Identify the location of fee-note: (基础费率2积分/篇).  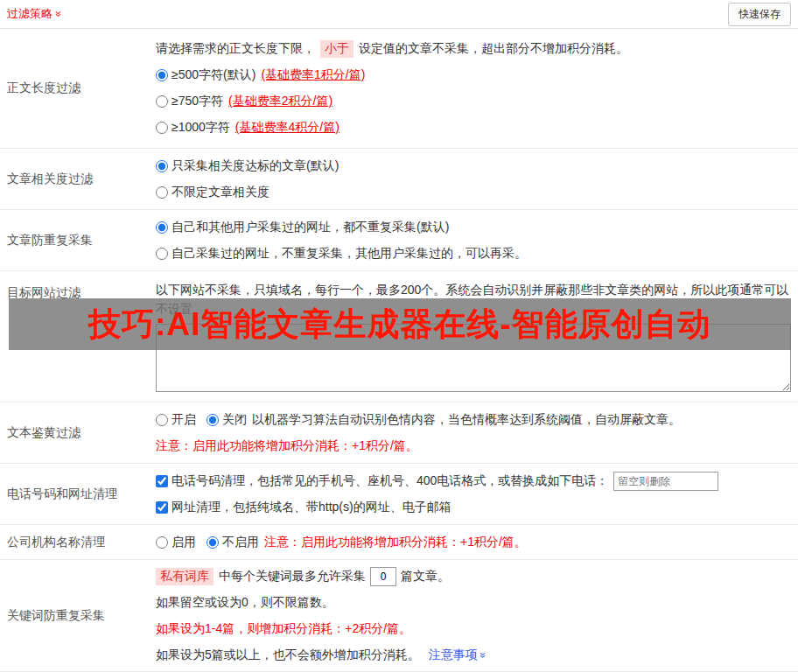
(280, 102).